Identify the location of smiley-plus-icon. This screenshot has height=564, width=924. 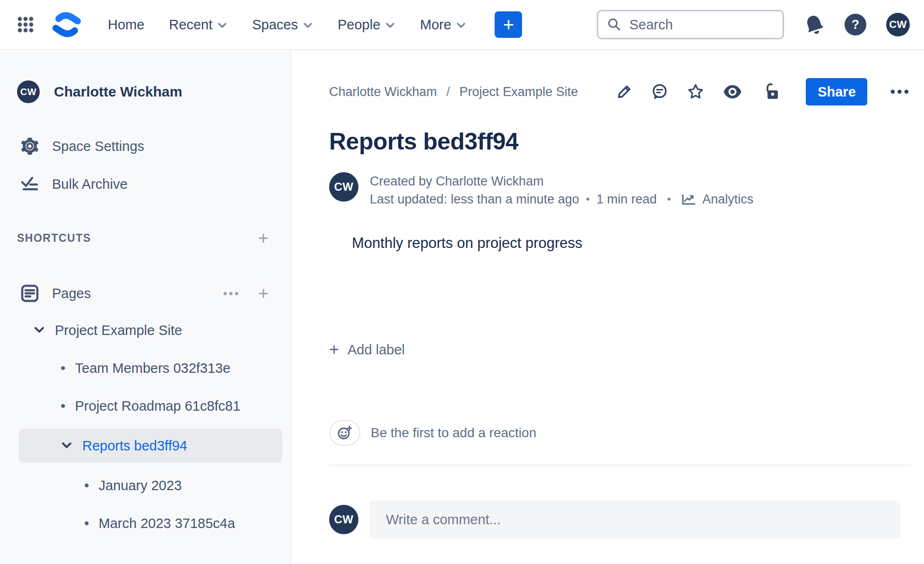
(345, 433).